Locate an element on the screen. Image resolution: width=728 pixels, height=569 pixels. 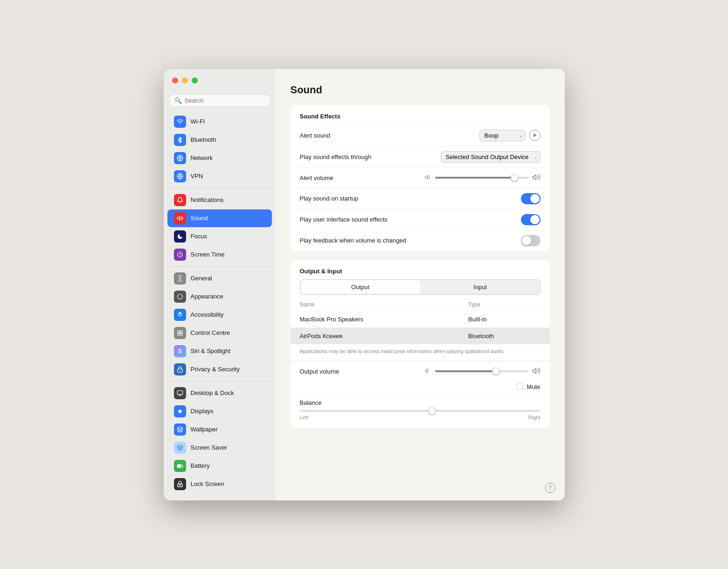
play-alert-sound-button is located at coordinates (535, 135).